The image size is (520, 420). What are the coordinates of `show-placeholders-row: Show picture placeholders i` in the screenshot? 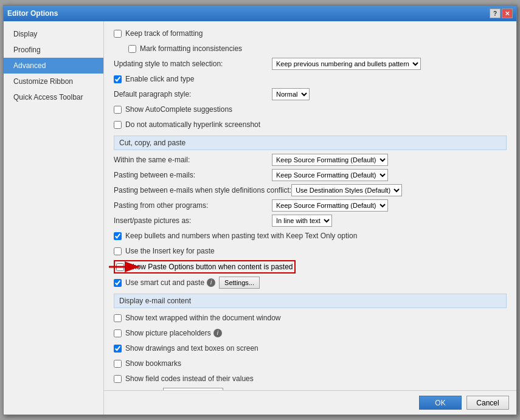 It's located at (310, 333).